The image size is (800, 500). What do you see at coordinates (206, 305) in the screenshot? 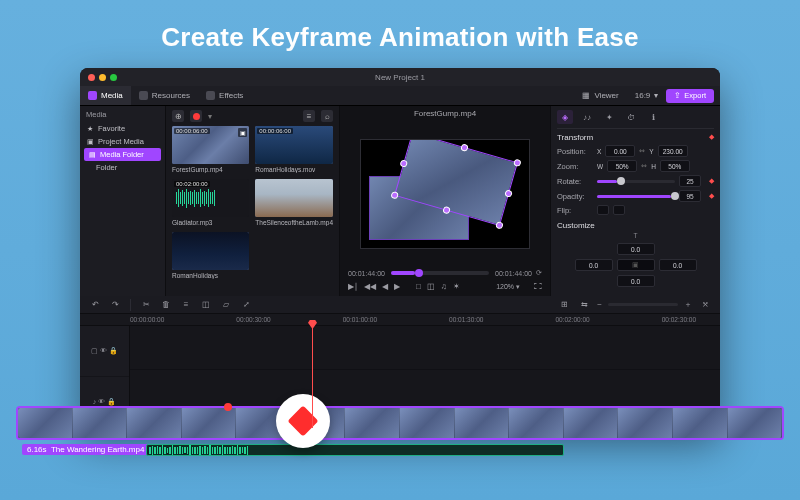
I see `crop-tool-button: ◫` at bounding box center [206, 305].